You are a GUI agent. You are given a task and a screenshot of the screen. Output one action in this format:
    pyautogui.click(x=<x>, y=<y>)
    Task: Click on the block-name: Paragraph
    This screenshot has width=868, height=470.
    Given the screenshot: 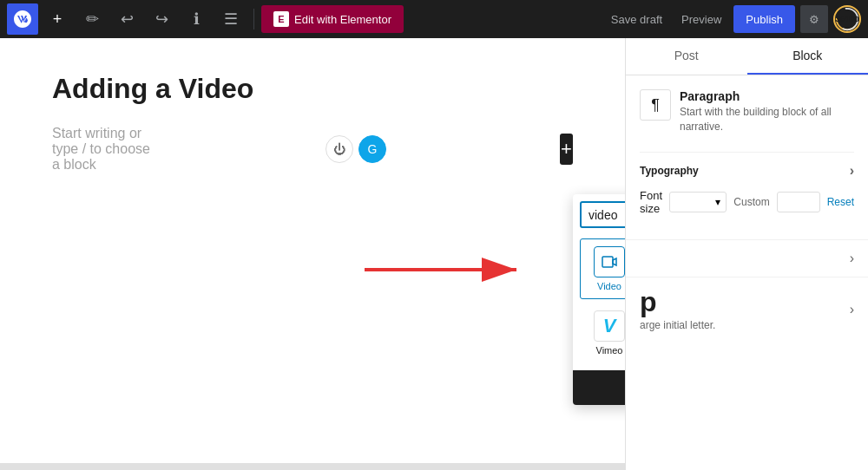 What is the action you would take?
    pyautogui.click(x=767, y=96)
    